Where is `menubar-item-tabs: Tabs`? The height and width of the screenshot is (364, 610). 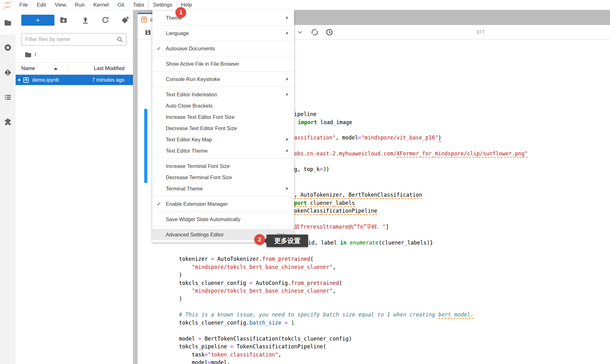
menubar-item-tabs: Tabs is located at coordinates (139, 5).